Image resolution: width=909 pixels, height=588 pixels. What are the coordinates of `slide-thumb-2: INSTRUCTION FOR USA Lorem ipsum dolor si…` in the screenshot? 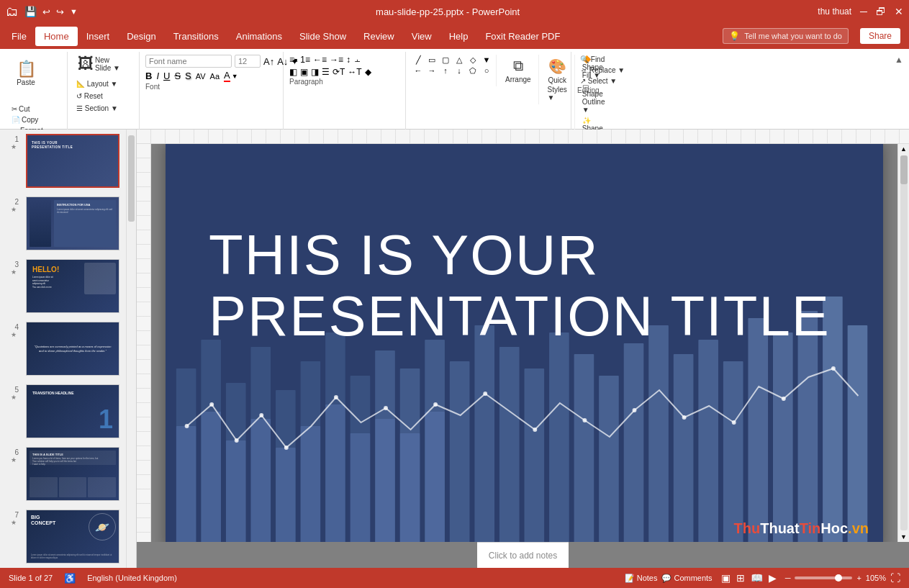 It's located at (73, 223).